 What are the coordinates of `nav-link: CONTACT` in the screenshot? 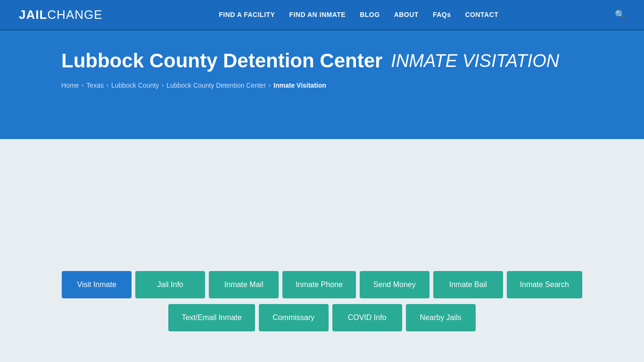 It's located at (482, 15).